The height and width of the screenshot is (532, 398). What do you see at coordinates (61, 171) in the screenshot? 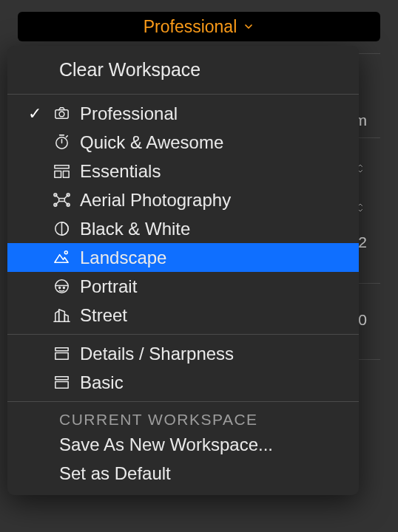
I see `panels-icon` at bounding box center [61, 171].